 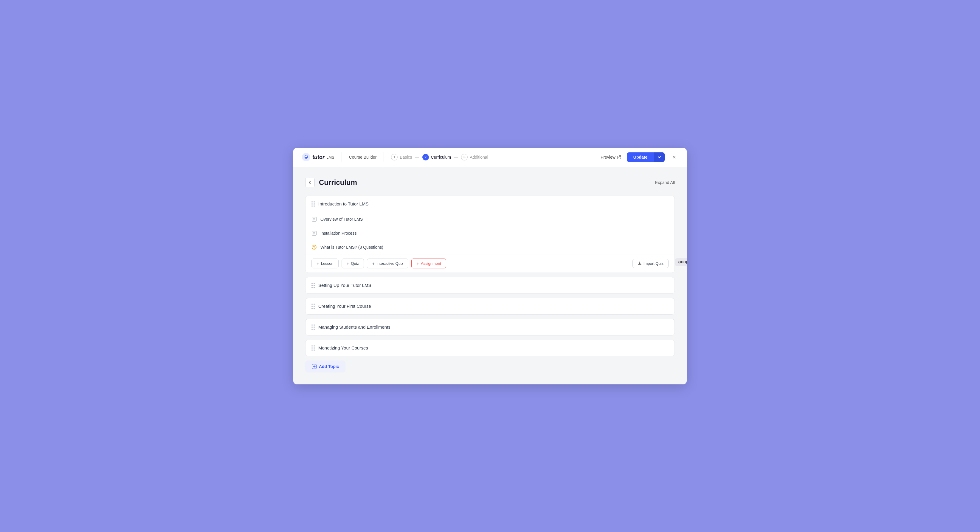 I want to click on quiz-label: Quiz, so click(x=355, y=263).